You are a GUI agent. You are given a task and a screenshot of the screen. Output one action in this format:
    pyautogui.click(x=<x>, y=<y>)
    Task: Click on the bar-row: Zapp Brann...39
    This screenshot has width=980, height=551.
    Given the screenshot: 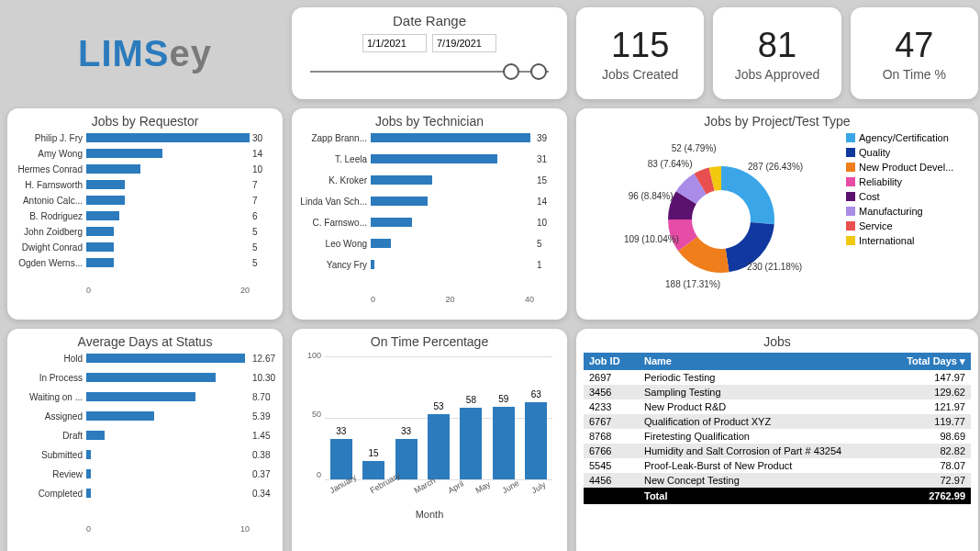 What is the action you would take?
    pyautogui.click(x=429, y=138)
    